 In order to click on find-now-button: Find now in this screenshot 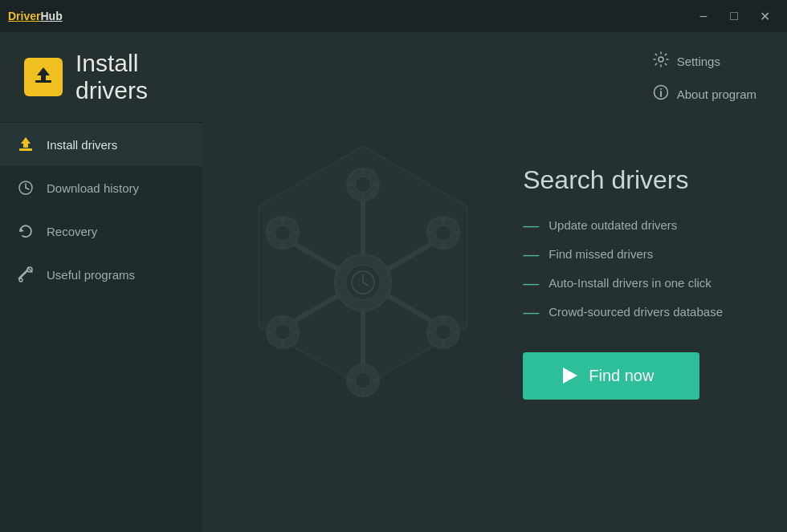, I will do `click(611, 376)`.